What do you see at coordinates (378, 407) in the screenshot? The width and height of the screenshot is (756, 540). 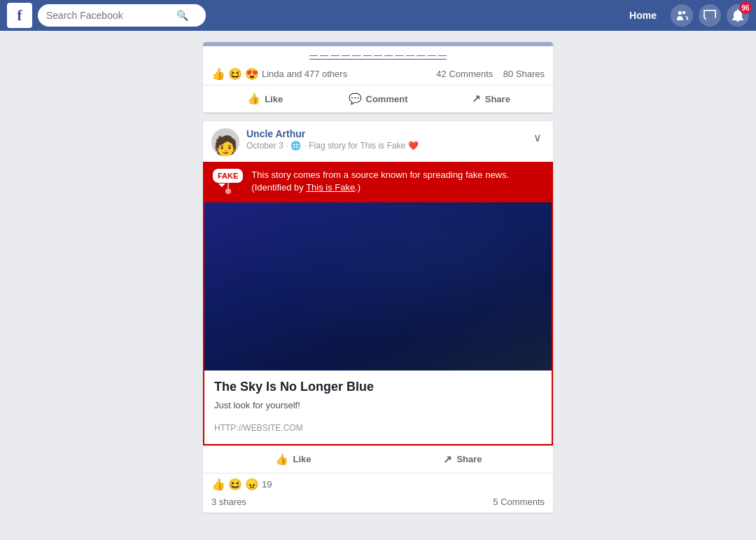 I see `article-text-section: The Sky Is No Longer Blue Just look for …` at bounding box center [378, 407].